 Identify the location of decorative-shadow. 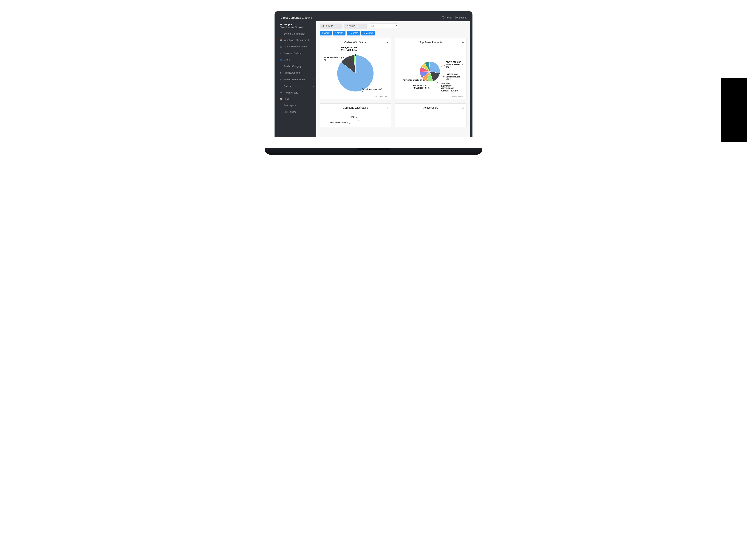
(734, 110).